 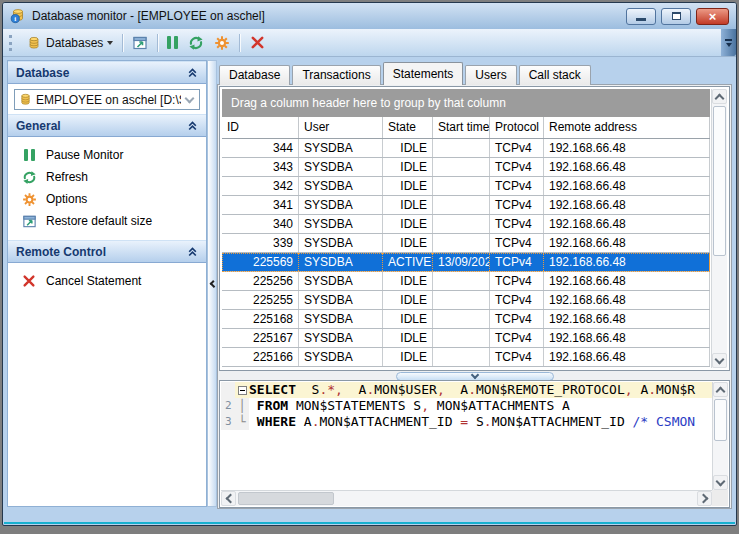 What do you see at coordinates (107, 177) in the screenshot?
I see `sidebar-item-refresh: Refresh` at bounding box center [107, 177].